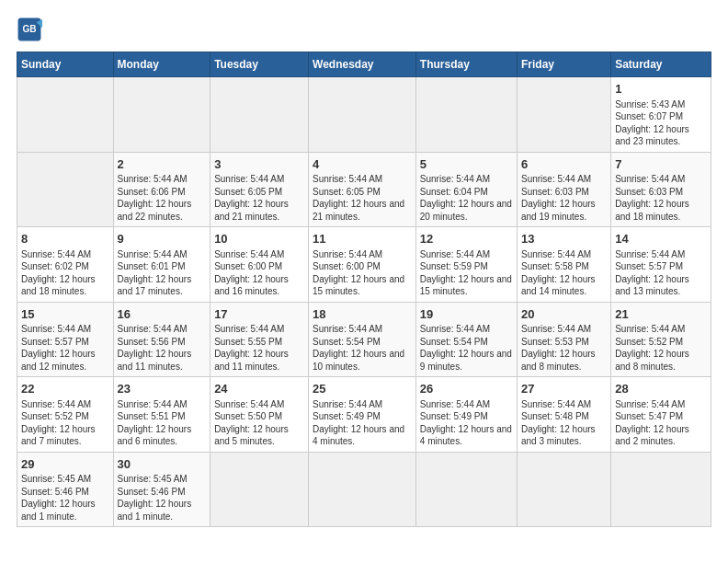 Image resolution: width=728 pixels, height=563 pixels. What do you see at coordinates (154, 210) in the screenshot?
I see `daylight: Daylight: 12 hours and 22 minutes.` at bounding box center [154, 210].